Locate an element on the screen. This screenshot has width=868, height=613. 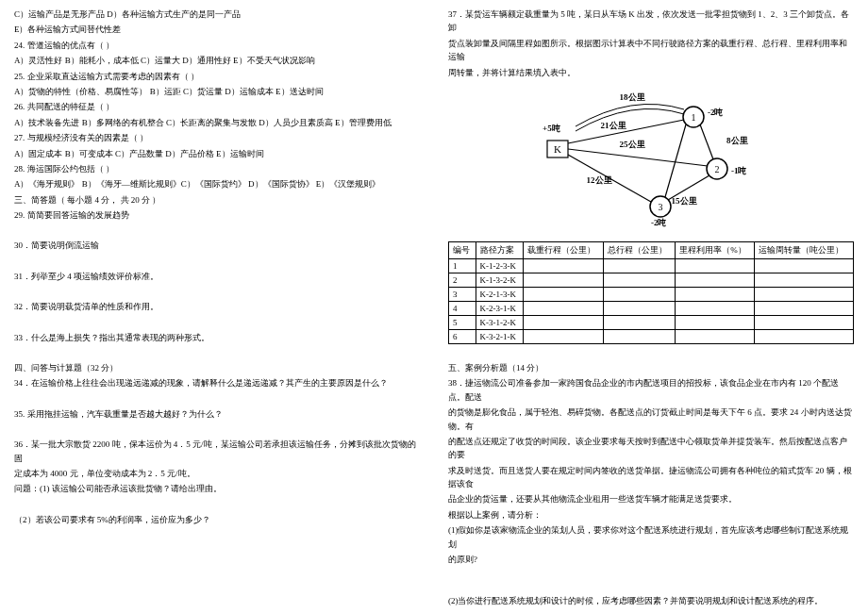
th-turnover: 运输周转量（吨公里） is located at coordinates (804, 250).